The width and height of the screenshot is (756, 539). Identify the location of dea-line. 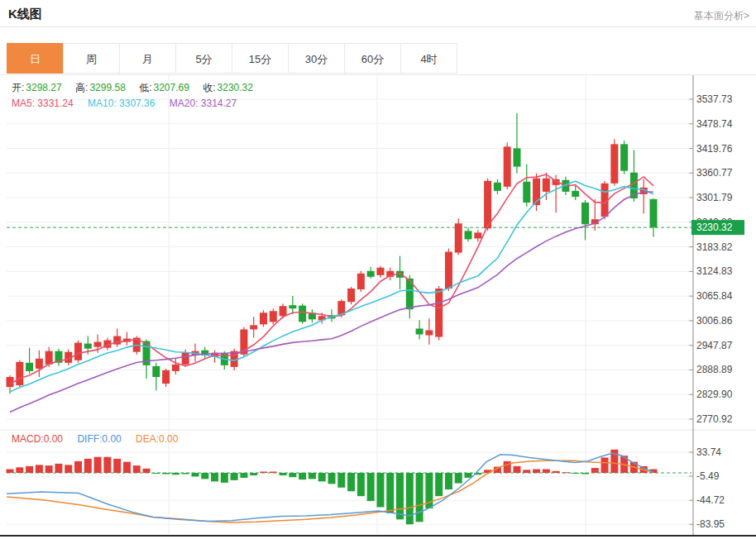
(330, 491).